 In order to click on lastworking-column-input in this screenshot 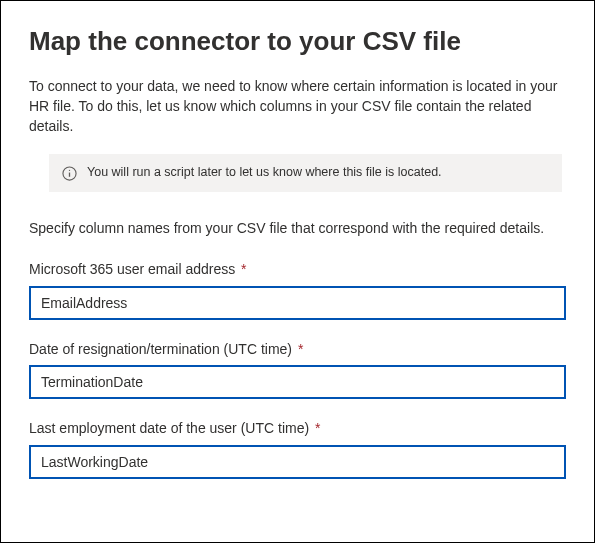, I will do `click(298, 462)`.